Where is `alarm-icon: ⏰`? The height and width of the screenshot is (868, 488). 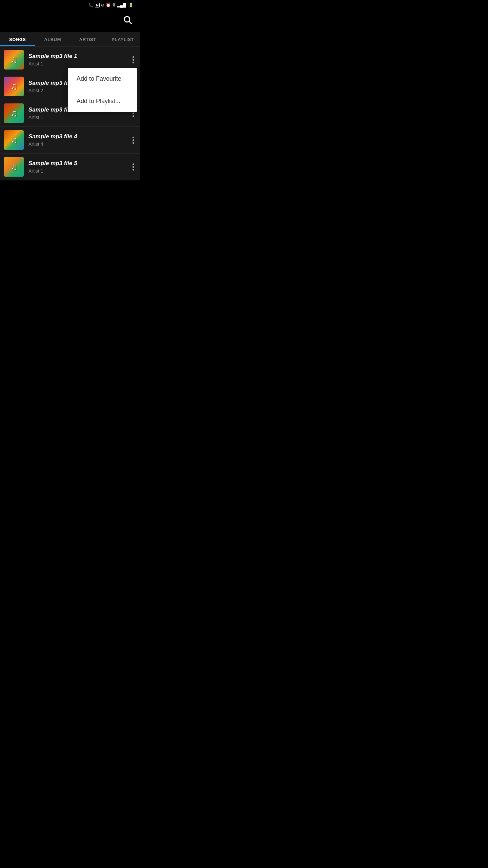 alarm-icon: ⏰ is located at coordinates (108, 5).